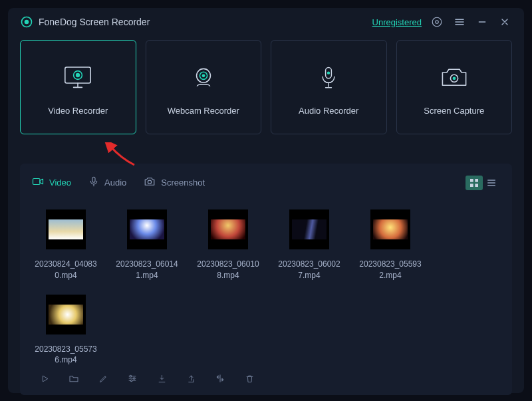 The image size is (532, 401). What do you see at coordinates (74, 378) in the screenshot?
I see `folder-button` at bounding box center [74, 378].